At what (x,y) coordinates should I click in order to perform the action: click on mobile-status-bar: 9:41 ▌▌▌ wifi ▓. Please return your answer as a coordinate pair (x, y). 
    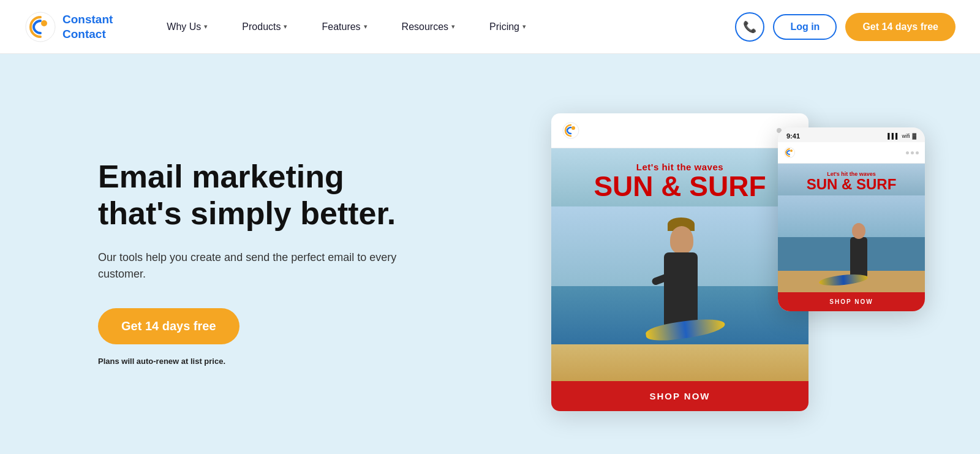
    Looking at the image, I should click on (851, 135).